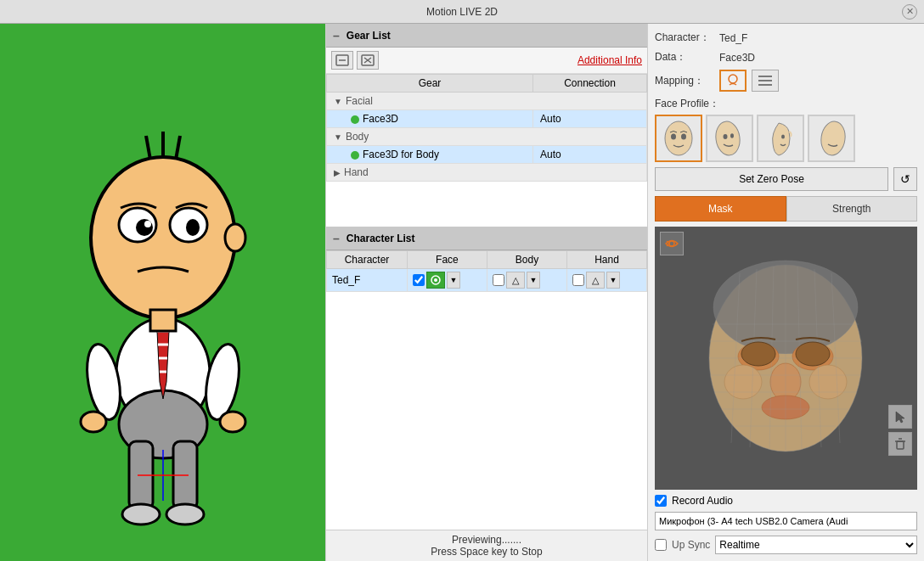 This screenshot has width=924, height=561. I want to click on refresh-btn: ↺, so click(905, 179).